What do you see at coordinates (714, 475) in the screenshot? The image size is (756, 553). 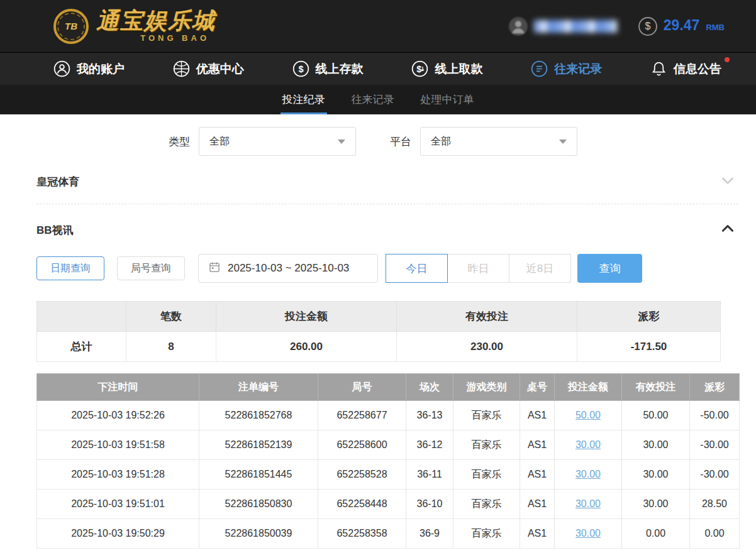 I see `payout: -30.00` at bounding box center [714, 475].